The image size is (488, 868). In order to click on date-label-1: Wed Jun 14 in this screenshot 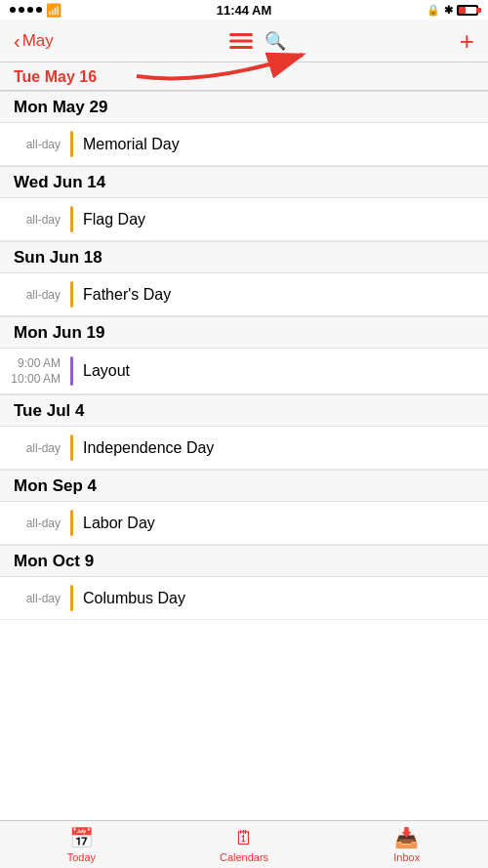, I will do `click(60, 182)`.